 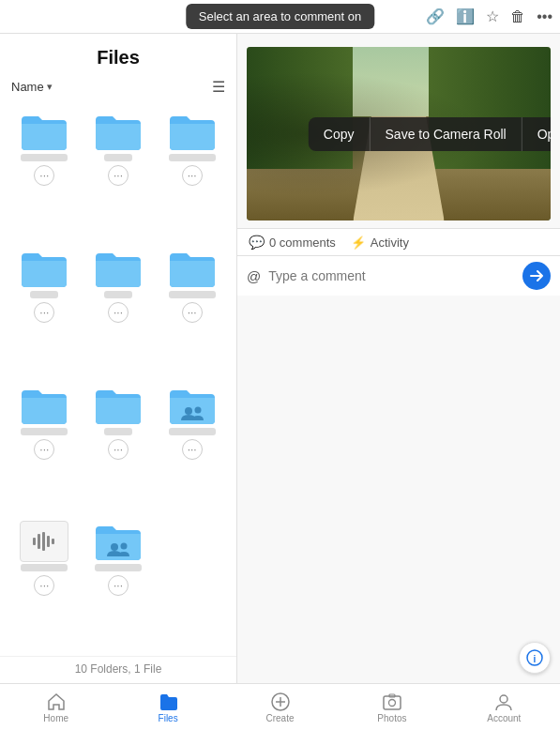 What do you see at coordinates (399, 242) in the screenshot?
I see `comments-bar: 💬 0 comments ⚡ Activity` at bounding box center [399, 242].